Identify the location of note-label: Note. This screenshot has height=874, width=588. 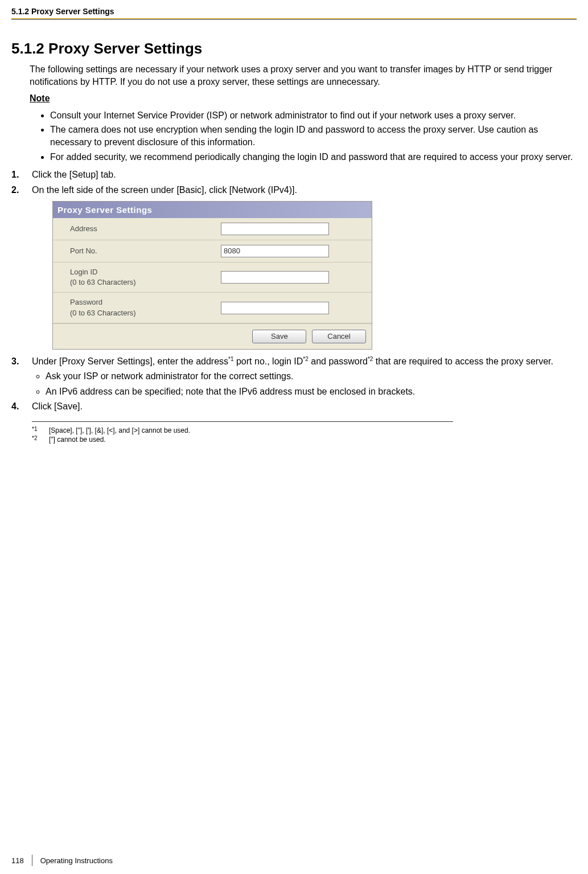
(303, 99).